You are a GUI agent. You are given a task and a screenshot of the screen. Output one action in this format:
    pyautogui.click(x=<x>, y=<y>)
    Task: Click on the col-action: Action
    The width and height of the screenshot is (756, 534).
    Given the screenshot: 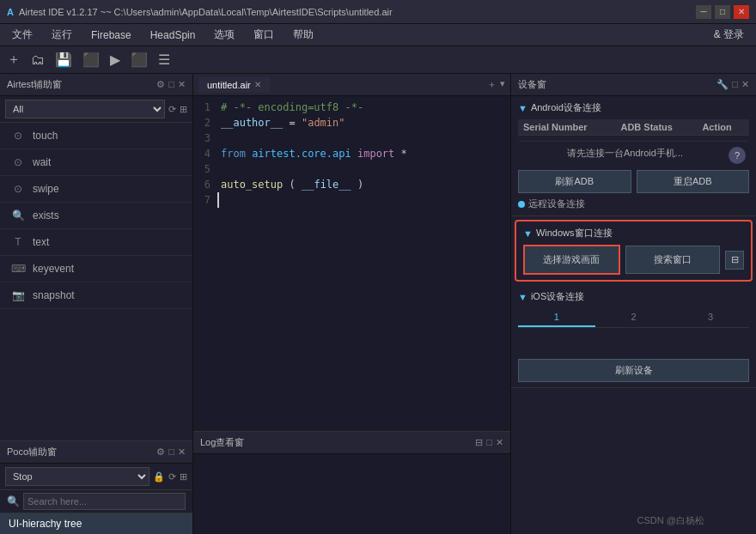 What is the action you would take?
    pyautogui.click(x=723, y=127)
    